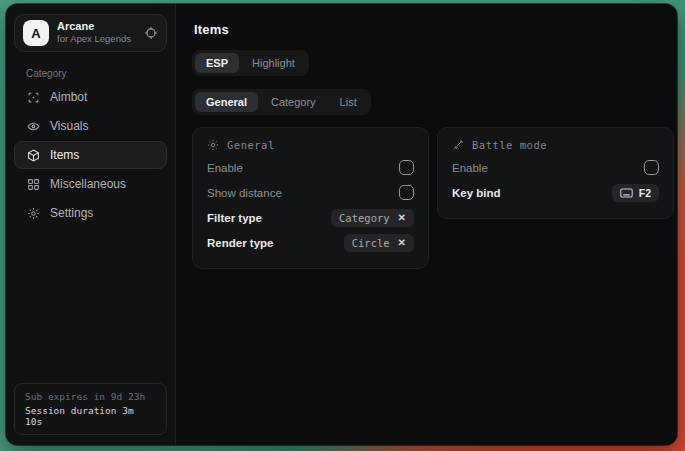 Image resolution: width=685 pixels, height=451 pixels. Describe the element at coordinates (510, 145) in the screenshot. I see `panel-title: Battle mode` at that location.